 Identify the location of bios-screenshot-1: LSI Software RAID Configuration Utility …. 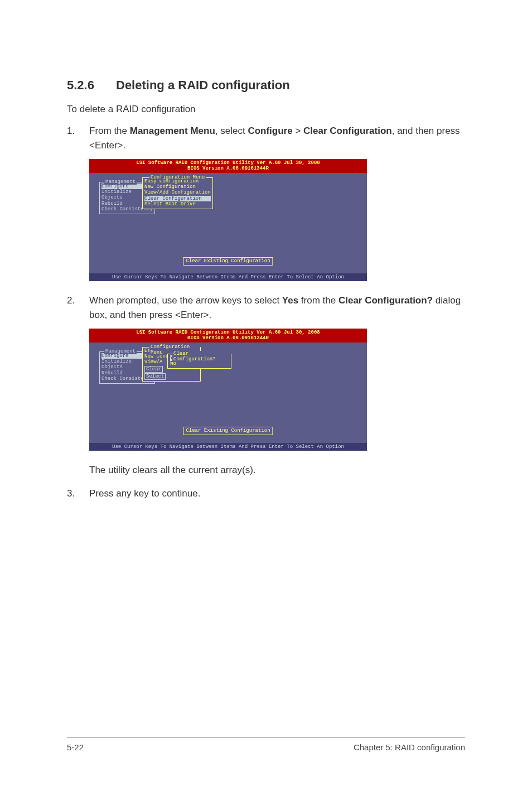
(277, 220).